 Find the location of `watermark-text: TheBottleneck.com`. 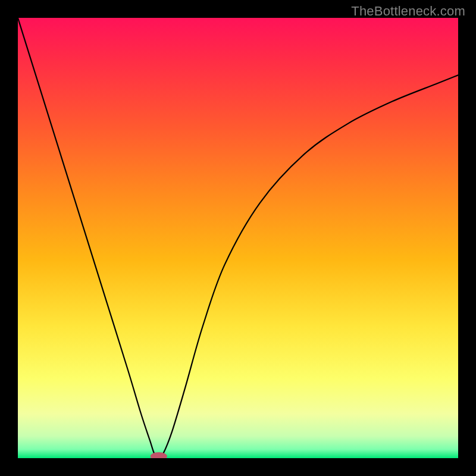

watermark-text: TheBottleneck.com is located at coordinates (408, 11).